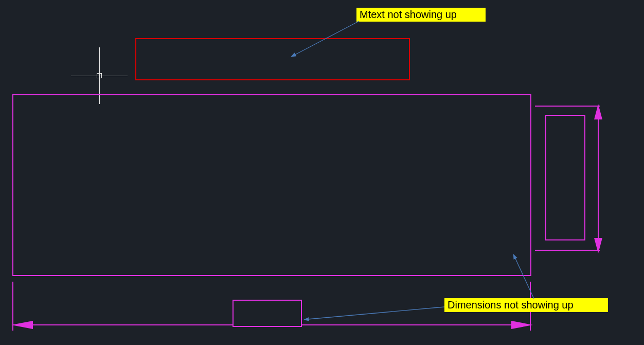 This screenshot has width=644, height=345. What do you see at coordinates (273, 59) in the screenshot?
I see `mtext-box` at bounding box center [273, 59].